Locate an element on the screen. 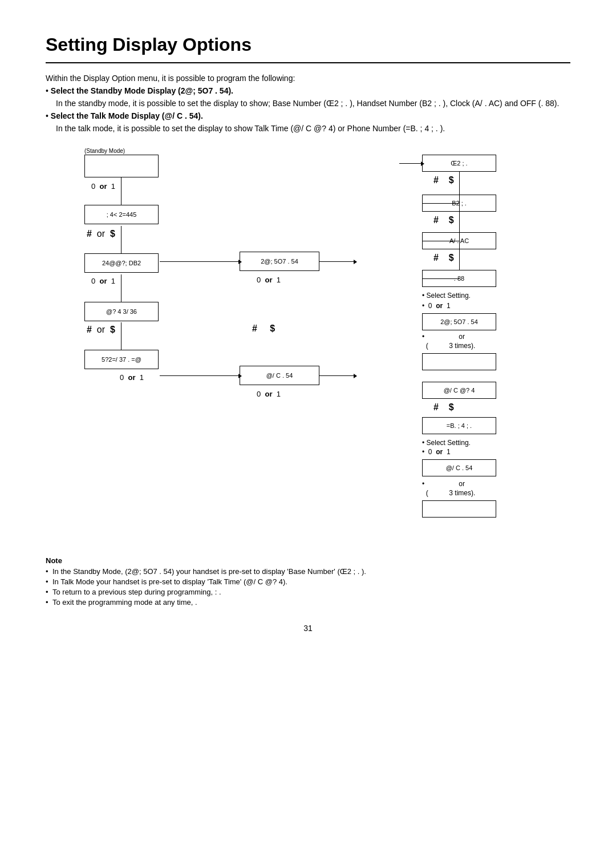 Image resolution: width=616 pixels, height=861 pixels. note-item-2: In Talk Mode your handset is pre-set to … is located at coordinates (308, 582).